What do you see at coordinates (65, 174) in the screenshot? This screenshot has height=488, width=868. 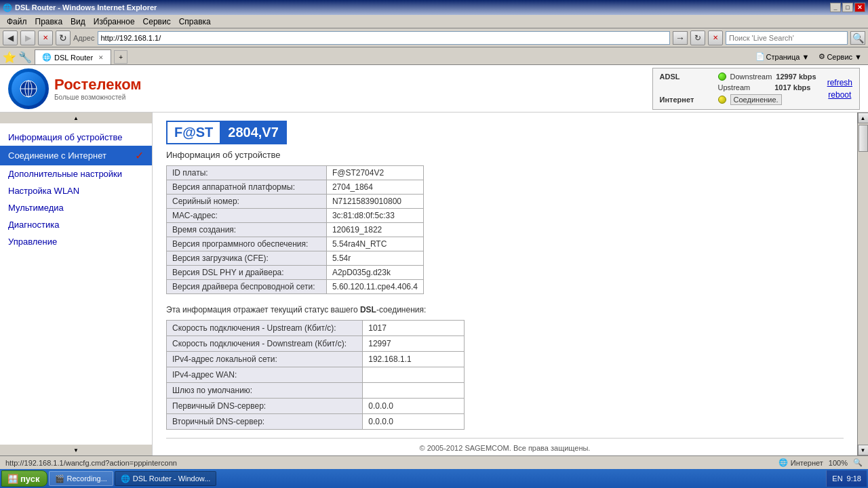 I see `nav-extra-settings-label: Дополнительные настройки` at bounding box center [65, 174].